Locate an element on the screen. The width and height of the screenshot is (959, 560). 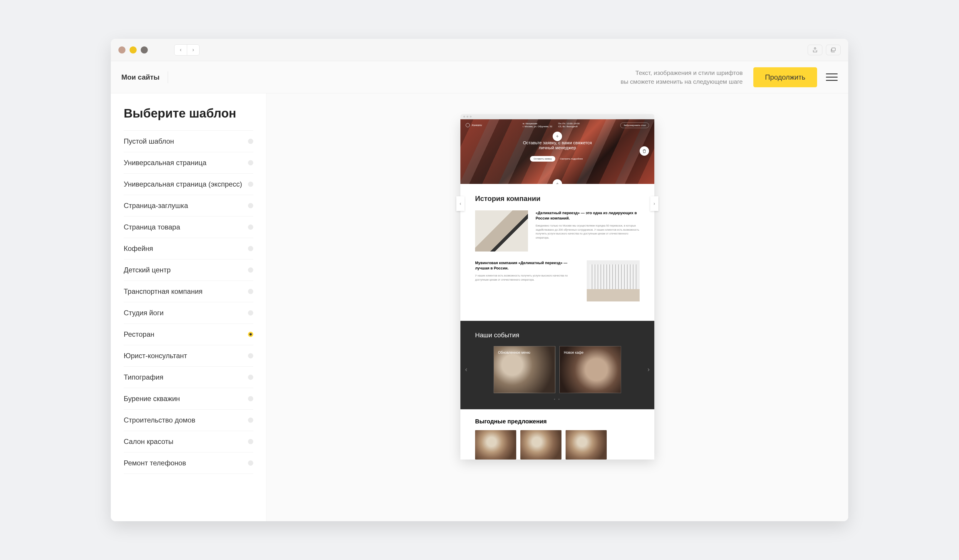
cta-primary: Оставить заявку is located at coordinates (543, 159).